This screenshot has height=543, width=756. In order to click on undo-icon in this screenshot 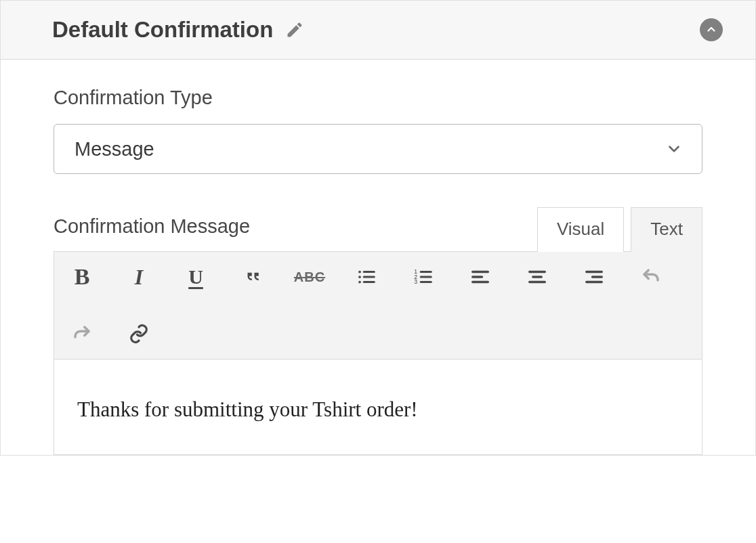, I will do `click(651, 277)`.